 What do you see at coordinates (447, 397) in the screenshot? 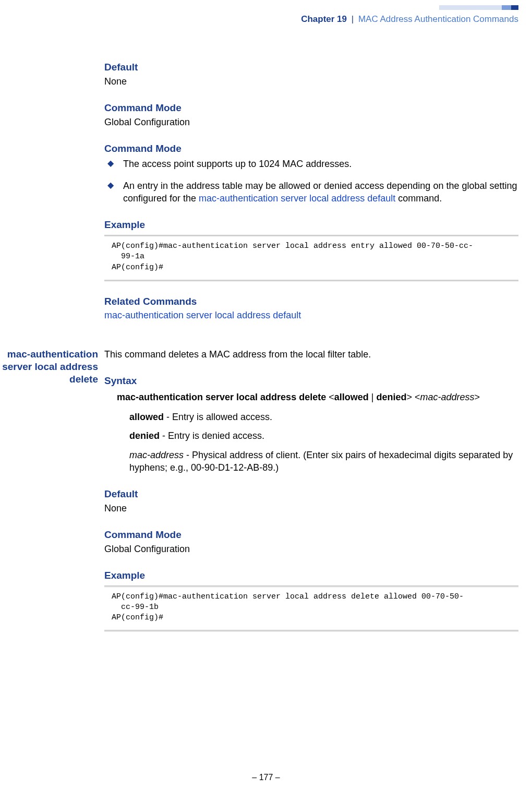
I see `syntax-param: mac-address` at bounding box center [447, 397].